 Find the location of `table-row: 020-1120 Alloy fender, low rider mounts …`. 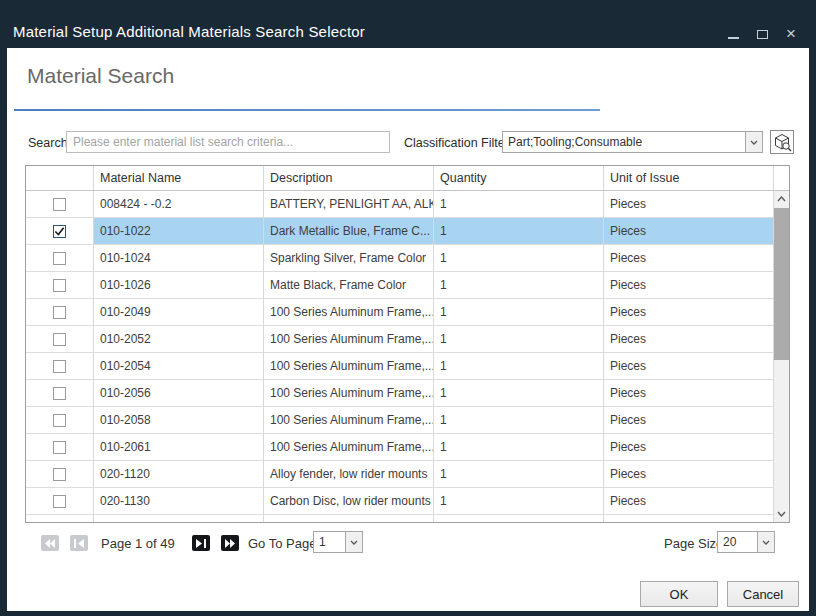

table-row: 020-1120 Alloy fender, low rider mounts … is located at coordinates (408, 474).